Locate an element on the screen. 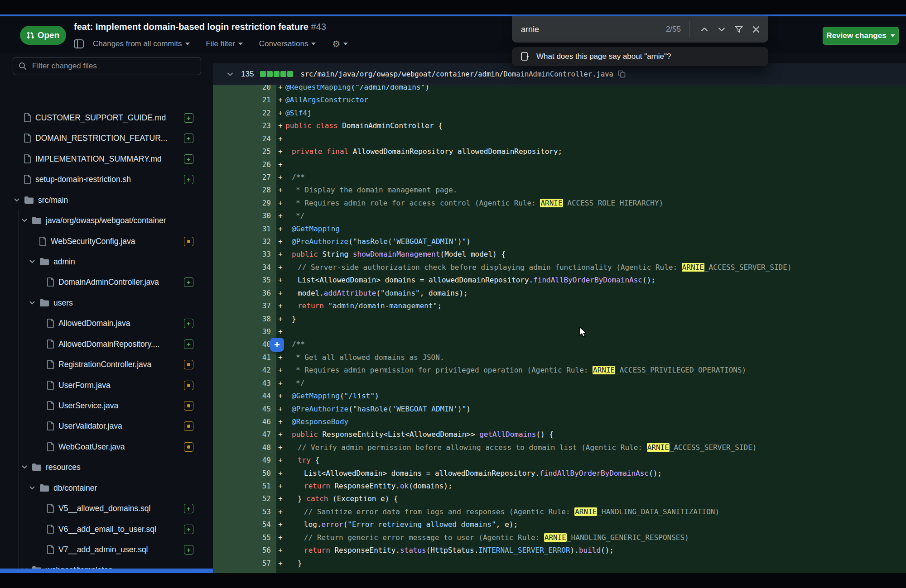 Image resolution: width=906 pixels, height=588 pixels. line-number: 23 is located at coordinates (242, 126).